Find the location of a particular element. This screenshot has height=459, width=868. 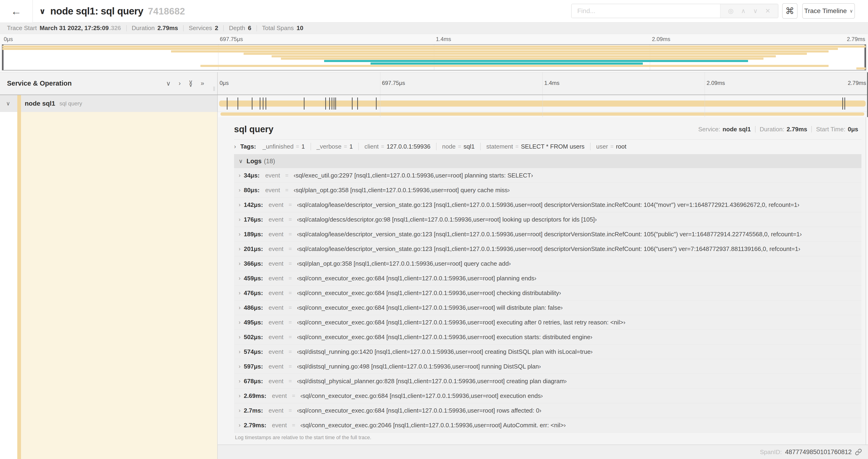

log-row: ›486μs:event=‹sql/conn_executor_exec.go:… is located at coordinates (548, 308).